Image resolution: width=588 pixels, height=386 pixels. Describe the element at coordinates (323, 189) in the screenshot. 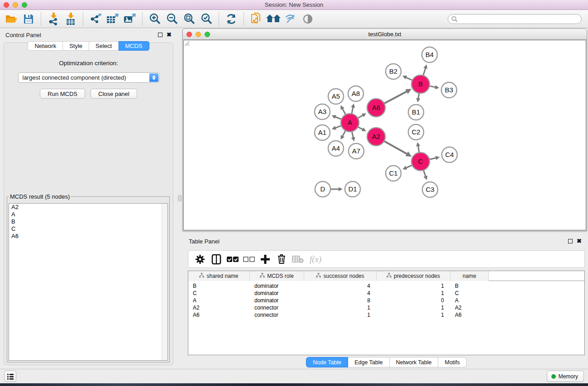

I see `graph-node-D: D` at that location.